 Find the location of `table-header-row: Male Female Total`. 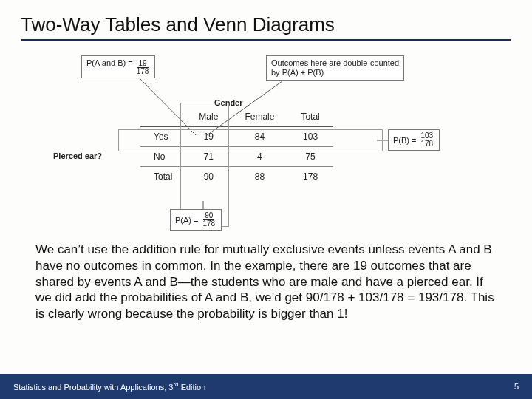

table-header-row: Male Female Total is located at coordinates (236, 117).